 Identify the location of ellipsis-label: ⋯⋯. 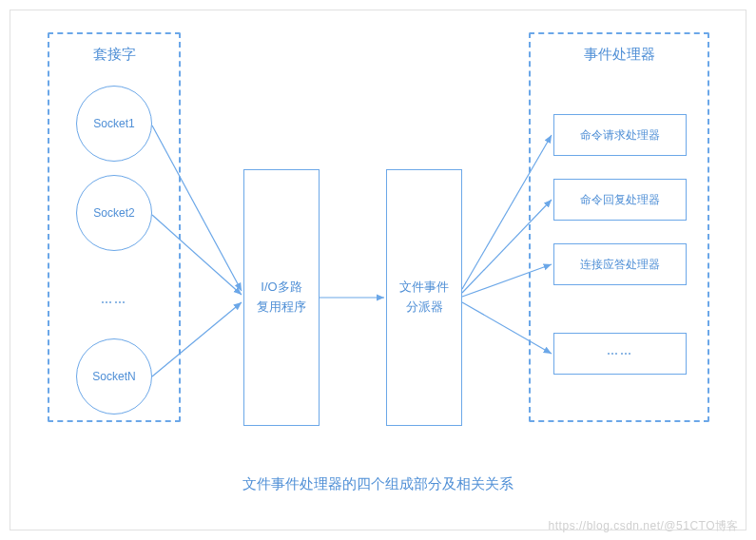
(114, 302).